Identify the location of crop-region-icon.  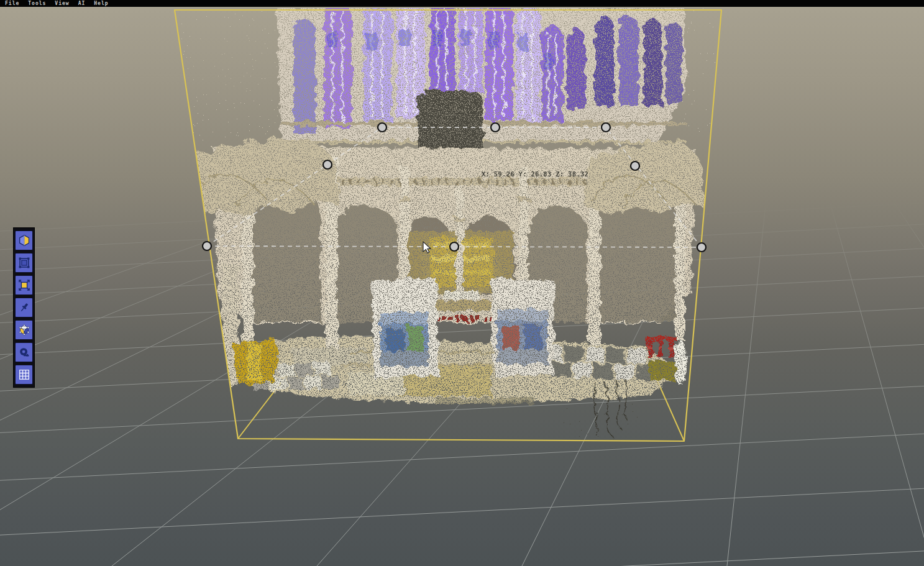
(24, 285).